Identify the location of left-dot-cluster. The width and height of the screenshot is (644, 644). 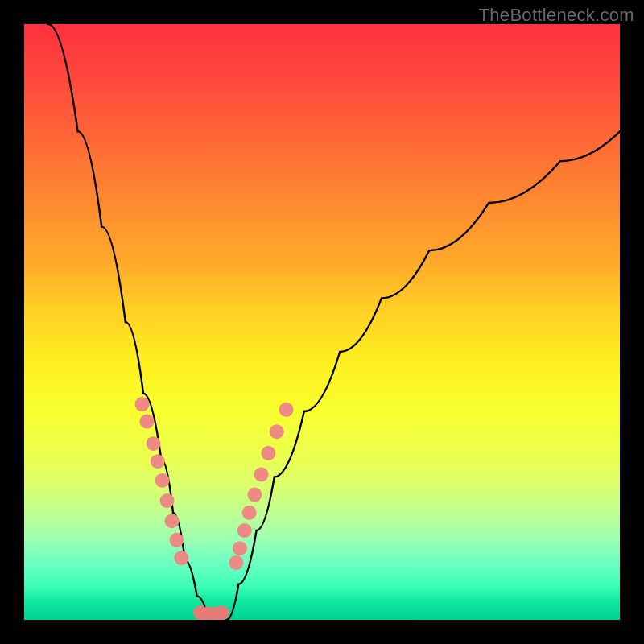
(163, 481).